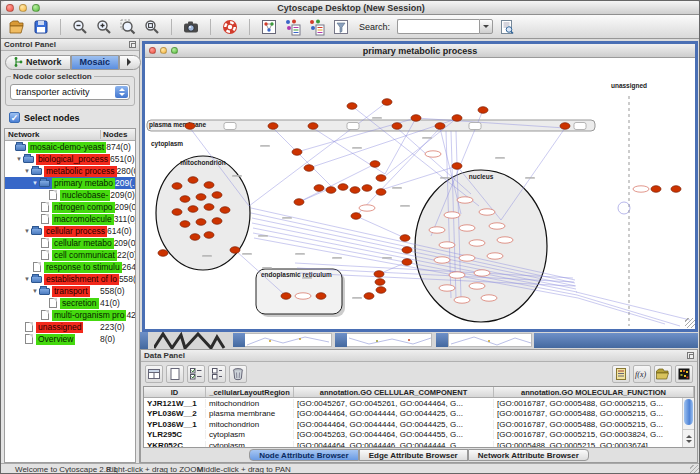 This screenshot has width=700, height=474. What do you see at coordinates (38, 62) in the screenshot?
I see `tab-network: Network` at bounding box center [38, 62].